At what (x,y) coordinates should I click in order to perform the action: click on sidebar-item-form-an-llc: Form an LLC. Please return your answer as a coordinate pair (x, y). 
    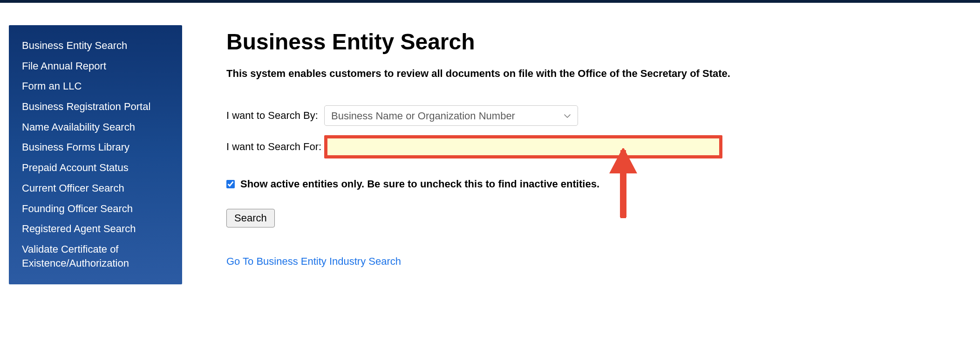
    Looking at the image, I should click on (95, 86).